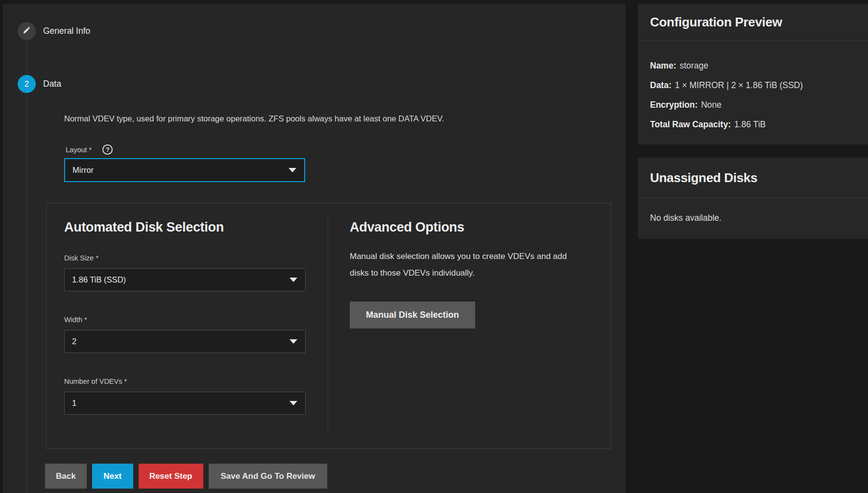 The height and width of the screenshot is (493, 868). What do you see at coordinates (171, 476) in the screenshot?
I see `reset-step-button: Reset Step` at bounding box center [171, 476].